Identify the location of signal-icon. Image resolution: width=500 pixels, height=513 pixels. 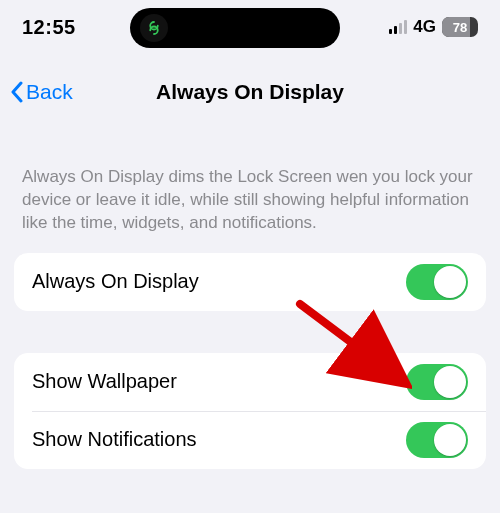
(398, 27).